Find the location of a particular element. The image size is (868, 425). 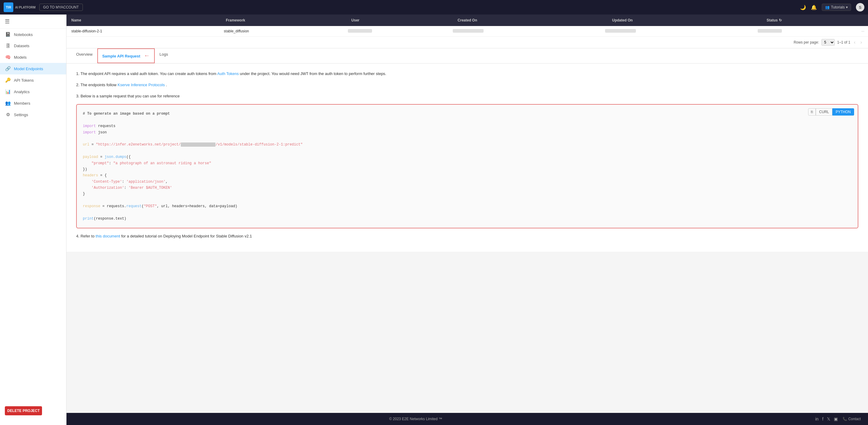

step-4: 4. Refer to this document for a detailed… is located at coordinates (467, 236).